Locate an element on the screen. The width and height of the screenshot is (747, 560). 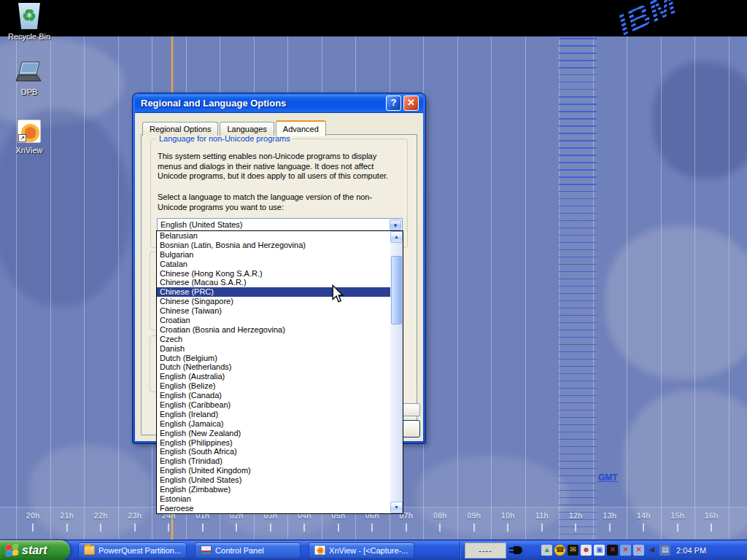
no-network-icon: ✕ is located at coordinates (613, 550).